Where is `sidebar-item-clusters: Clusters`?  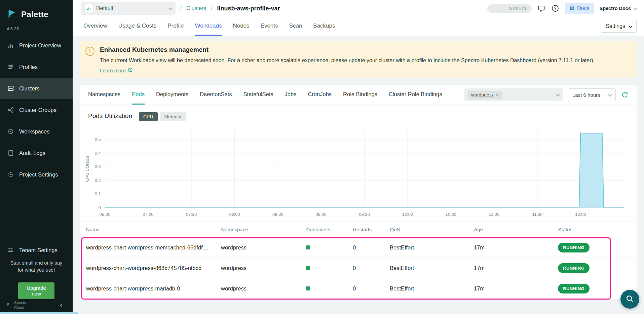
sidebar-item-clusters: Clusters is located at coordinates (36, 88).